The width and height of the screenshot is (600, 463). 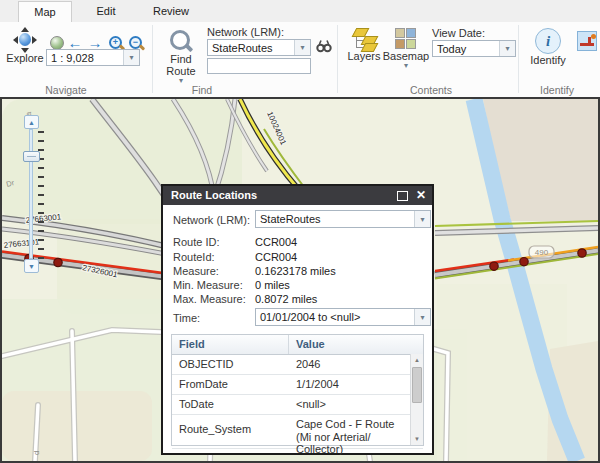 I want to click on field-cell: Route_System, so click(x=230, y=432).